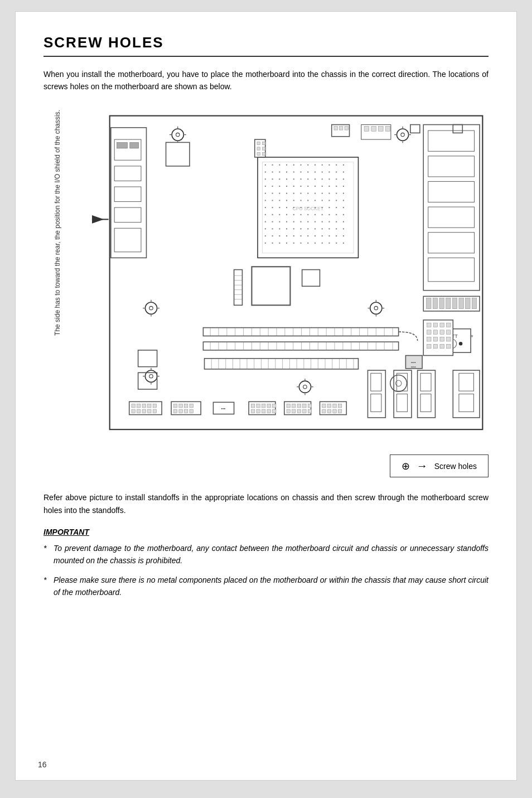 This screenshot has width=532, height=798. Describe the element at coordinates (266, 80) in the screenshot. I see `intro-paragraph: When you install the motherboard, you ha…` at that location.